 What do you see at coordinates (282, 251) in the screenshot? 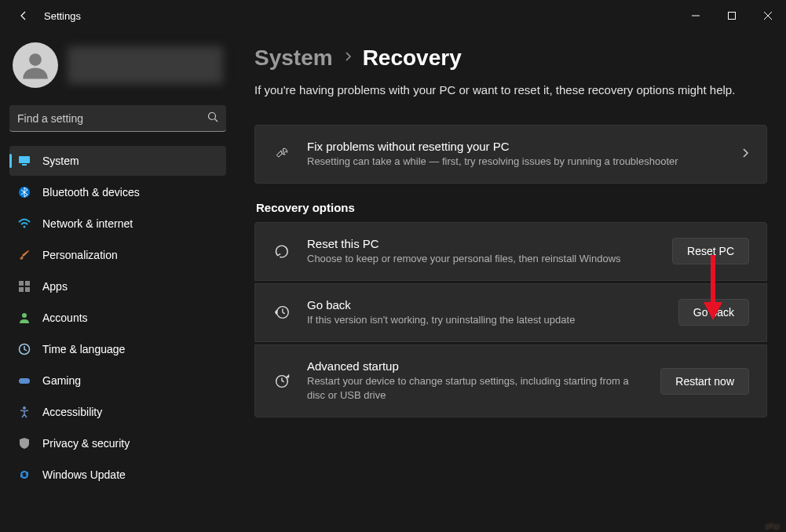
I see `reset-icon` at bounding box center [282, 251].